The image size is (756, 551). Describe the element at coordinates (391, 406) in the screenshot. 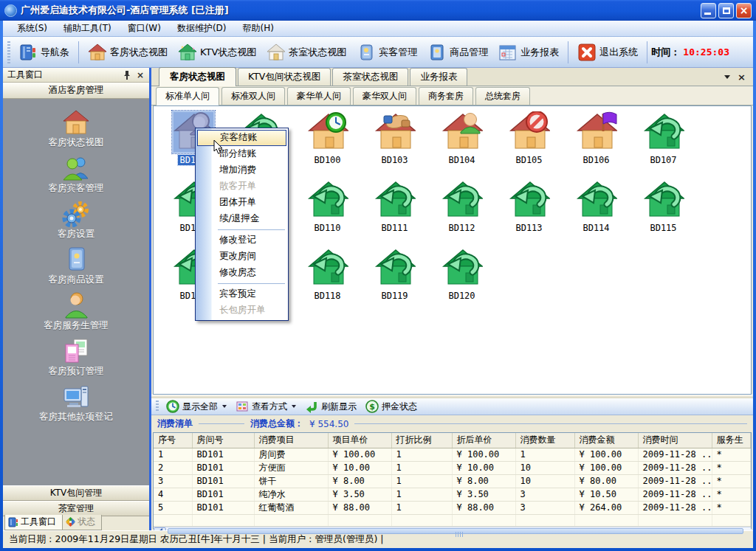

I see `action-button: $押金状态` at that location.